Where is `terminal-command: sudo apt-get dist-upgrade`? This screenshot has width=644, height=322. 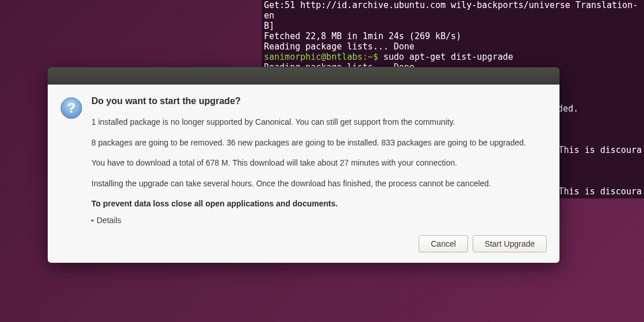
terminal-command: sudo apt-get dist-upgrade is located at coordinates (448, 57).